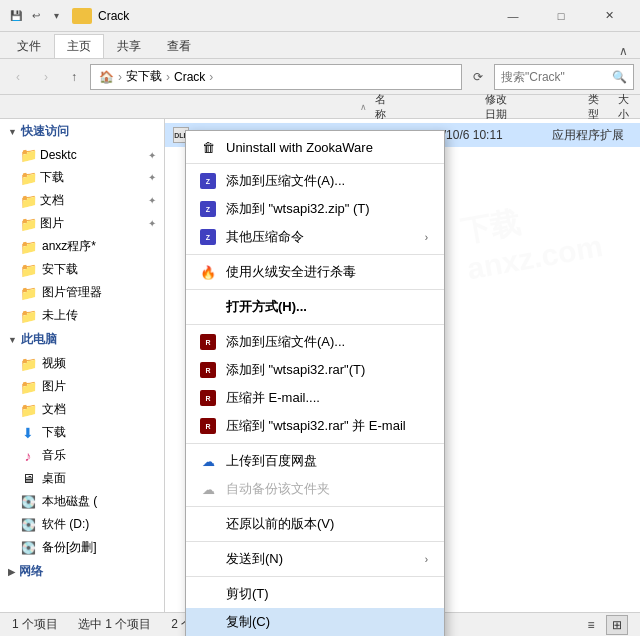  Describe the element at coordinates (554, 77) in the screenshot. I see `search-input` at that location.